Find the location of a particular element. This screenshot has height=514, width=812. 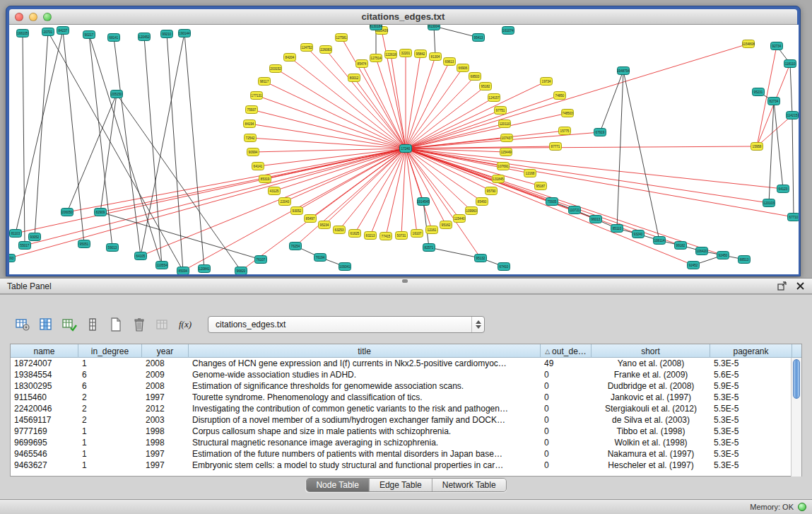

graph-node: 93052 is located at coordinates (297, 211).